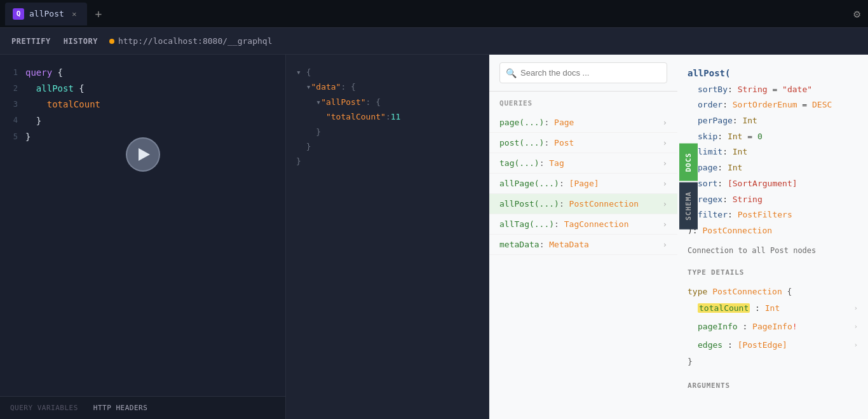 The width and height of the screenshot is (868, 419). I want to click on query-type: [Page], so click(585, 183).